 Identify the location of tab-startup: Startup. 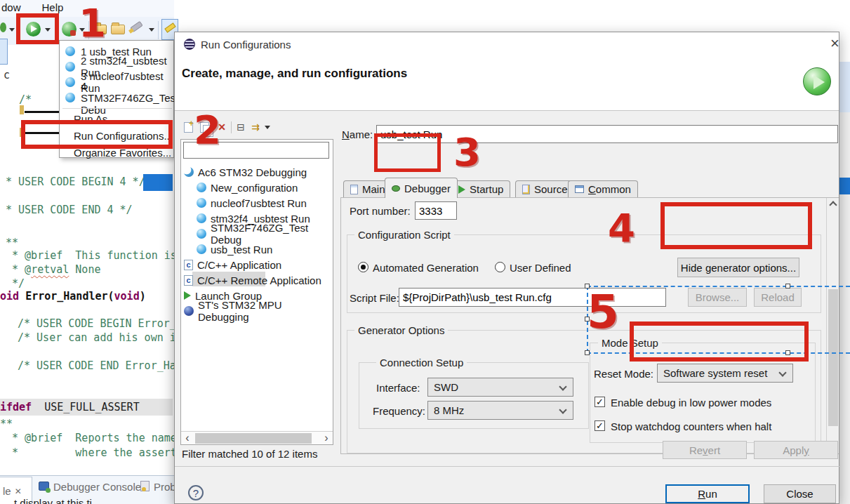
(481, 189).